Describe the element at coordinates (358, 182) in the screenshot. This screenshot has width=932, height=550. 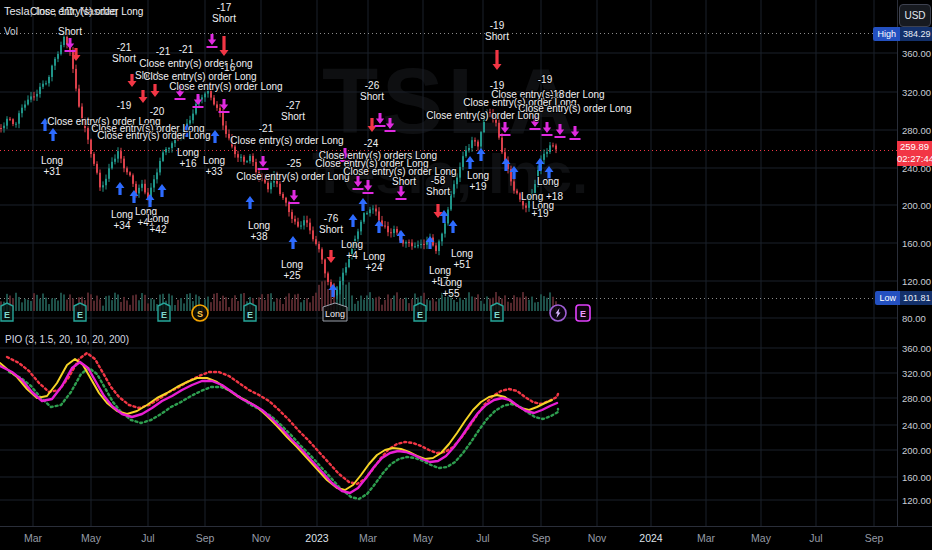
I see `close-entry-arrow-icon` at that location.